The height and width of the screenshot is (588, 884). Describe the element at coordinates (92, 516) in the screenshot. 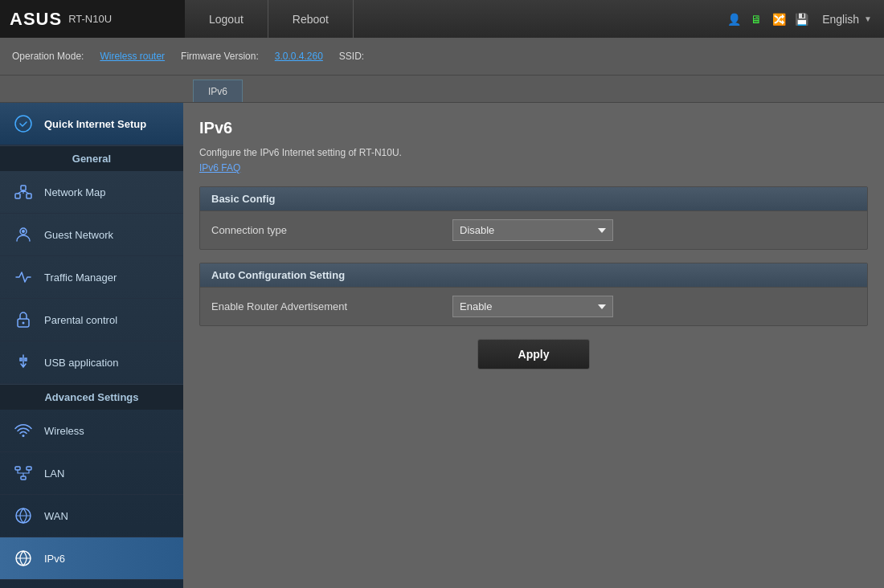

I see `sidebar-item-wan: WAN` at that location.